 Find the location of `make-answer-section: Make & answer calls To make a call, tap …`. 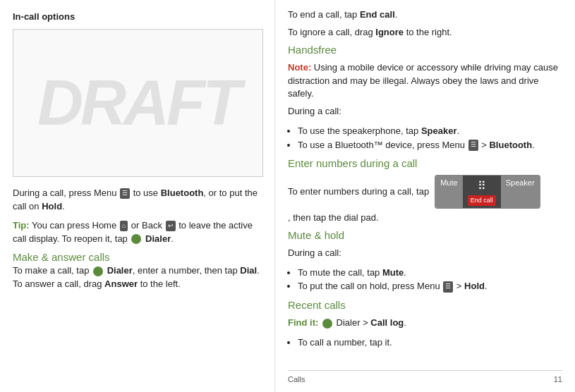

make-answer-section: Make & answer calls To make a call, tap … is located at coordinates (137, 271).